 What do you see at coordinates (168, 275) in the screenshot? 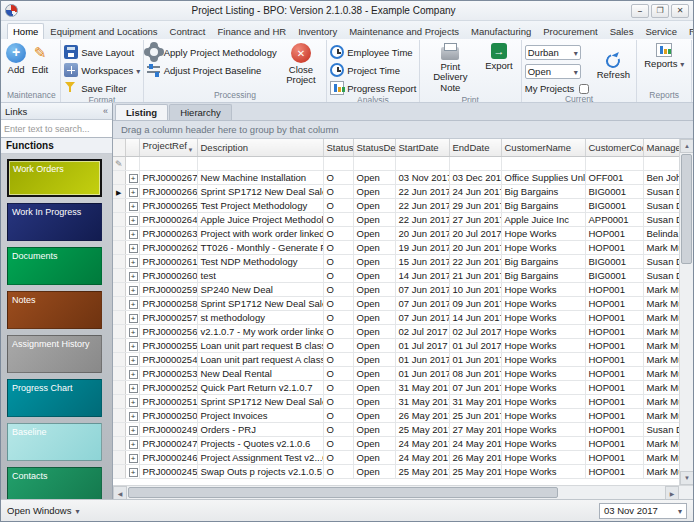
I see `cell-ref: PRJ0000260` at bounding box center [168, 275].